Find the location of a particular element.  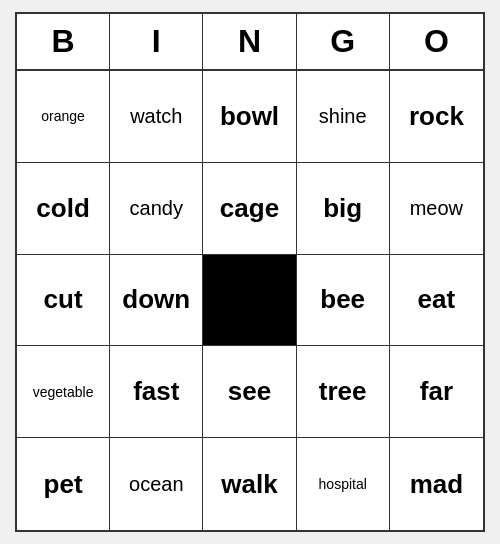

cell-text-r1-c0: cold is located at coordinates (62, 208).